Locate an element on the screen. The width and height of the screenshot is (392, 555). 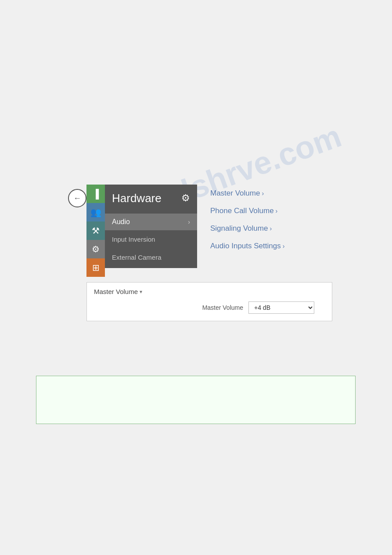
main-panel: ▐ 👥 ⚒ ⚙ ⊞ Hardware is located at coordinates (197, 231).